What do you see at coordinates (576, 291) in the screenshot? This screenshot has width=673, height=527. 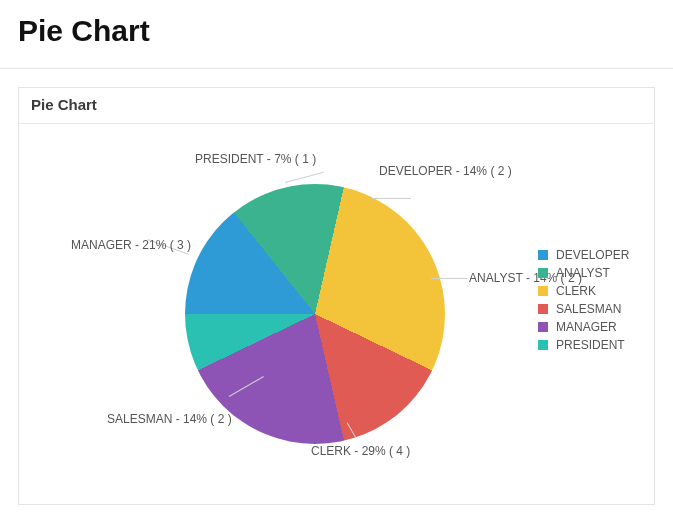 I see `legend-label: CLERK` at bounding box center [576, 291].